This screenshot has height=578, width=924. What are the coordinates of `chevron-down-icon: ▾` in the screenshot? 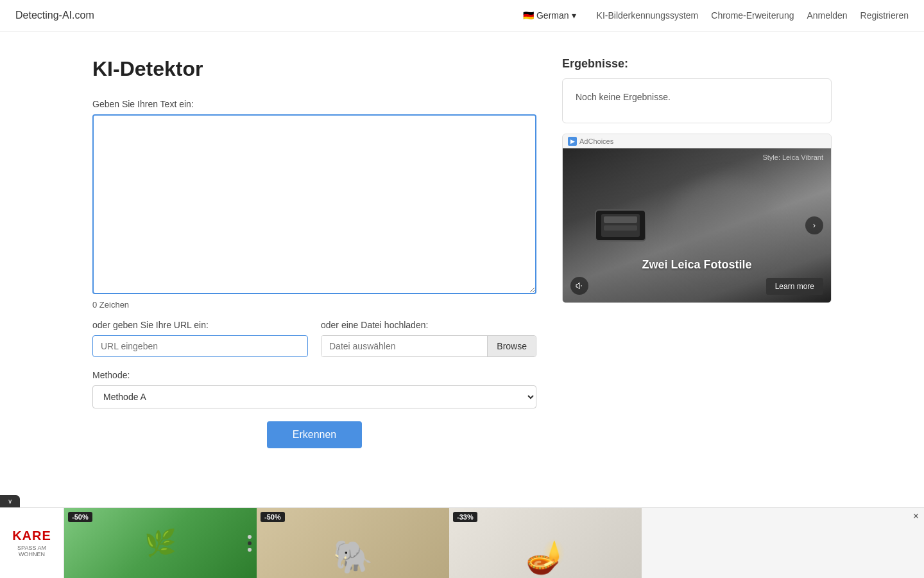 It's located at (574, 15).